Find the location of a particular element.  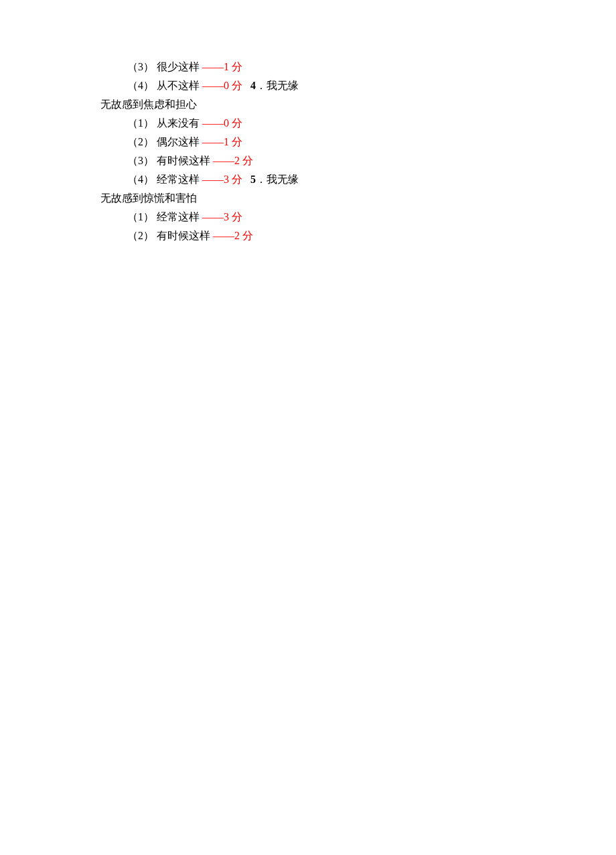

option-line: （1） 经常这样 ——3 分 is located at coordinates (308, 217).